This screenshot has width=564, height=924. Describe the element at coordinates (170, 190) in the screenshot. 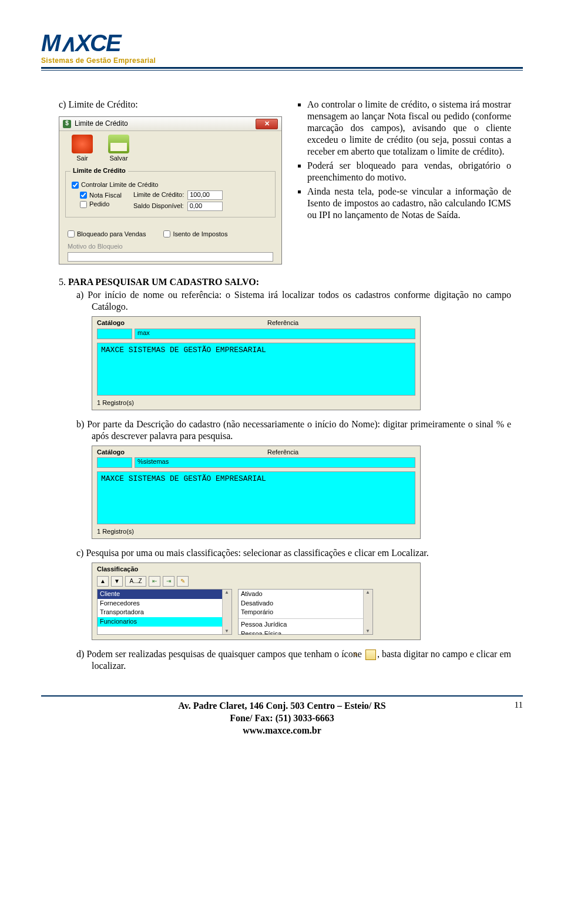

I see `credit-limit-dialog: $ Limite de Crédito ✕ Sair Salvar` at that location.